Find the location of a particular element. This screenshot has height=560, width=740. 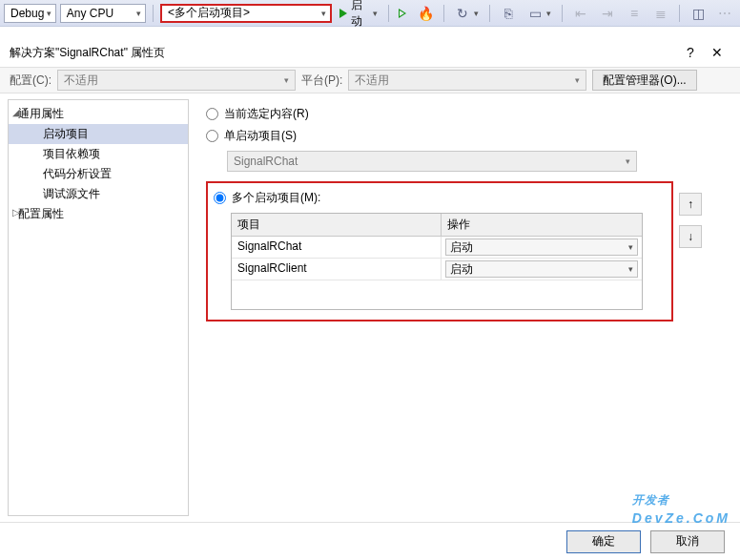

refresh-button: ↻▾ is located at coordinates (467, 13).